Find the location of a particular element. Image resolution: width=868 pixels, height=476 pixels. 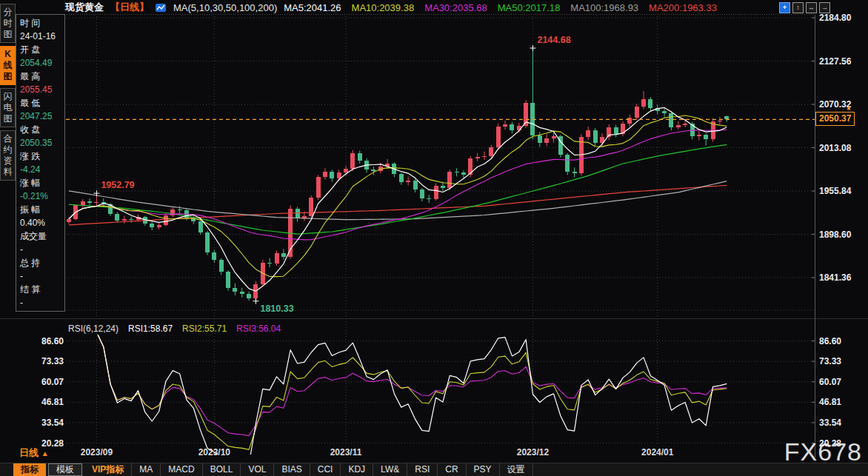

indicator-tab-bar: 指标模板VIP指标MAMACDBOLLVOLBIASCCIKDJLW&RSICR… is located at coordinates (434, 469).